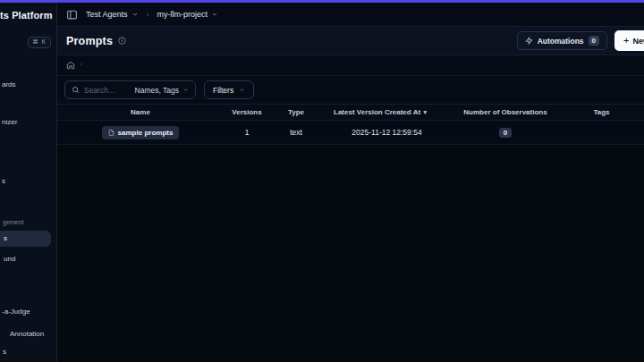 The width and height of the screenshot is (644, 362). What do you see at coordinates (247, 113) in the screenshot?
I see `column-header-versions: Versions` at bounding box center [247, 113].